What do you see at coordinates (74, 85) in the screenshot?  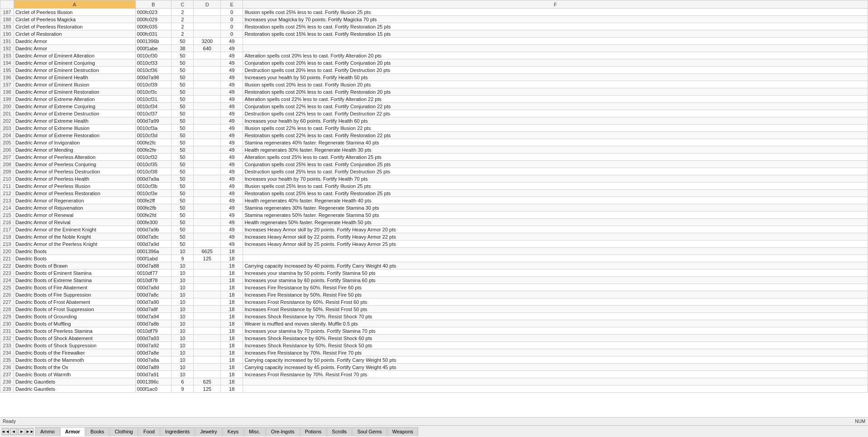 I see `cell-a: Daedric Armor of Eminent Illusion` at bounding box center [74, 85].